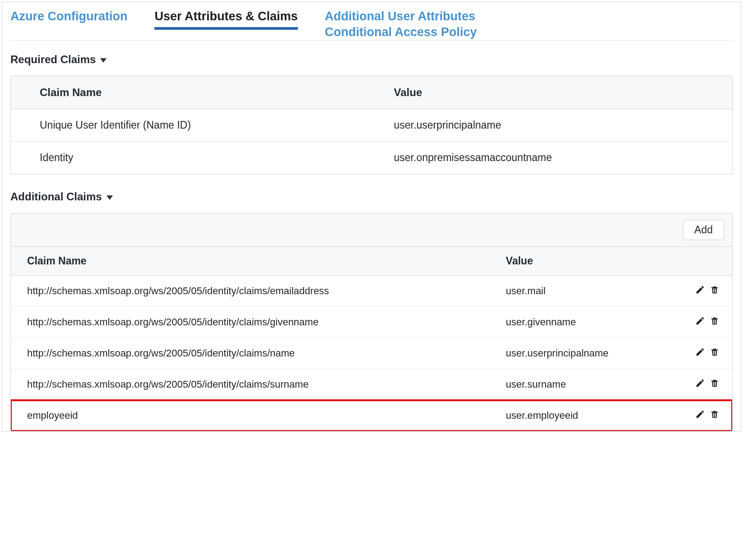 This screenshot has height=560, width=743. I want to click on additional-claims-toolbar: Add, so click(372, 230).